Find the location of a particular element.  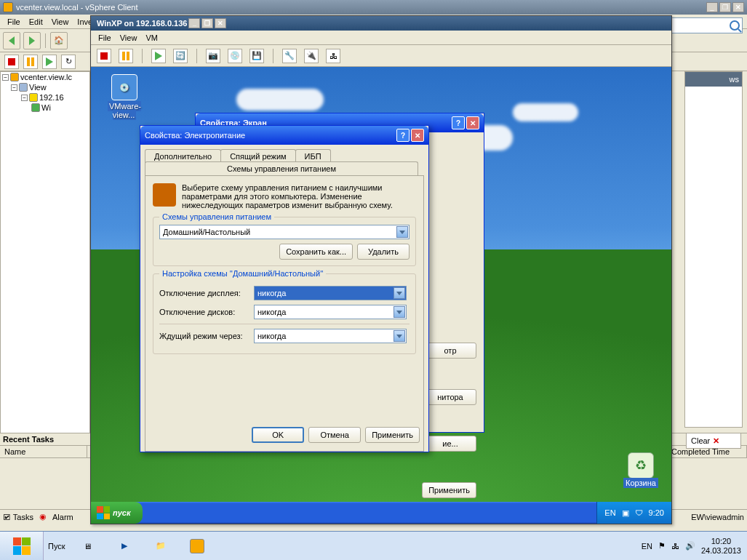

pause-button is located at coordinates (31, 62).